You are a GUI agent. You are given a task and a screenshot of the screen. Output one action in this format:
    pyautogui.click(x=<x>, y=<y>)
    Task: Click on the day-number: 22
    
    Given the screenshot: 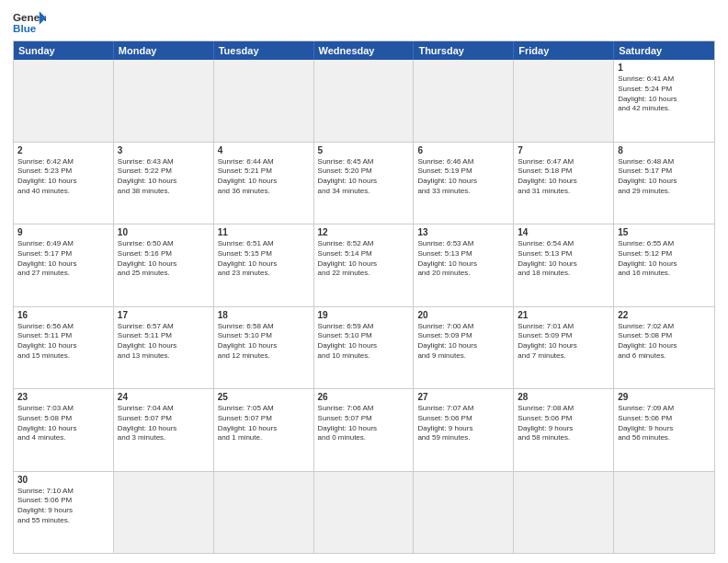 What is the action you would take?
    pyautogui.click(x=664, y=315)
    